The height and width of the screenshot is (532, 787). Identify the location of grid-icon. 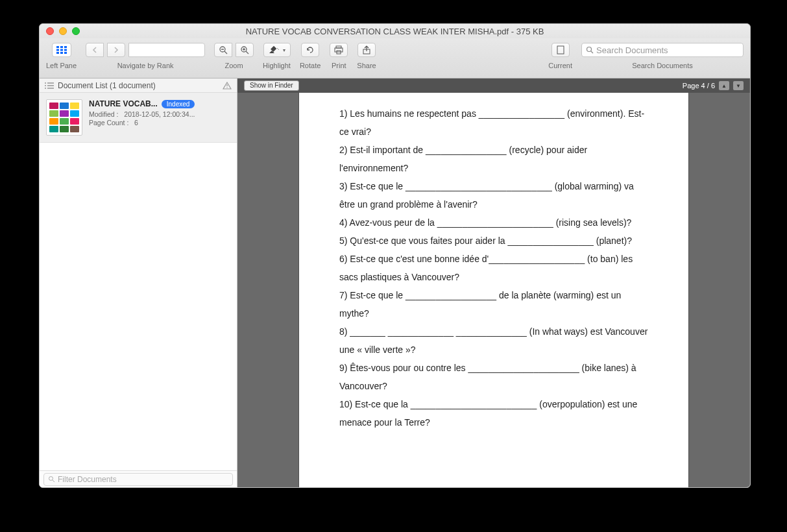
(62, 50).